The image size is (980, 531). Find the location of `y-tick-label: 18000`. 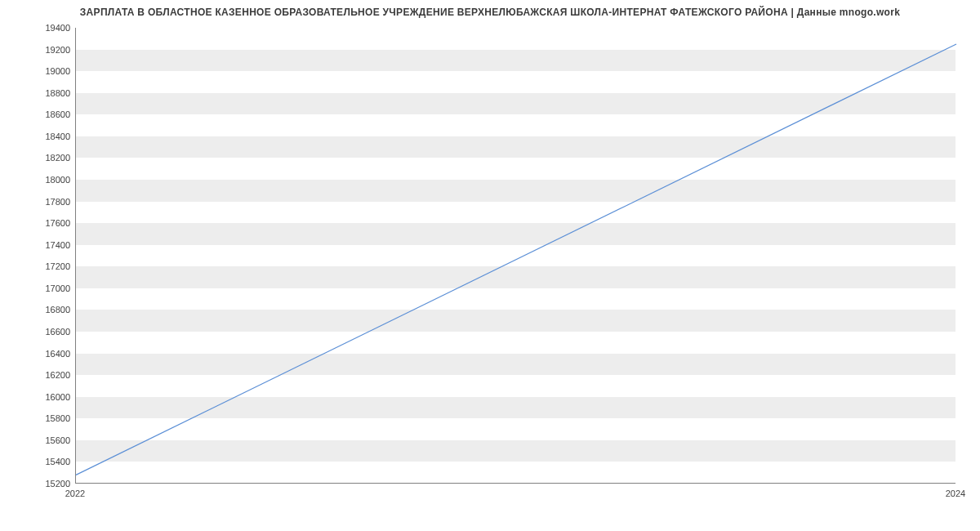

y-tick-label: 18000 is located at coordinates (46, 180).